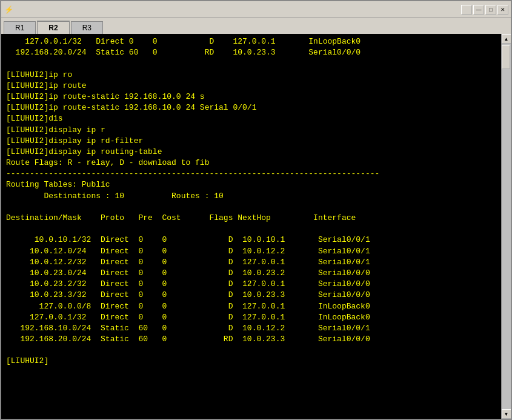  Describe the element at coordinates (256, 26) in the screenshot. I see `tab-bar: R1 R2 R3` at that location.